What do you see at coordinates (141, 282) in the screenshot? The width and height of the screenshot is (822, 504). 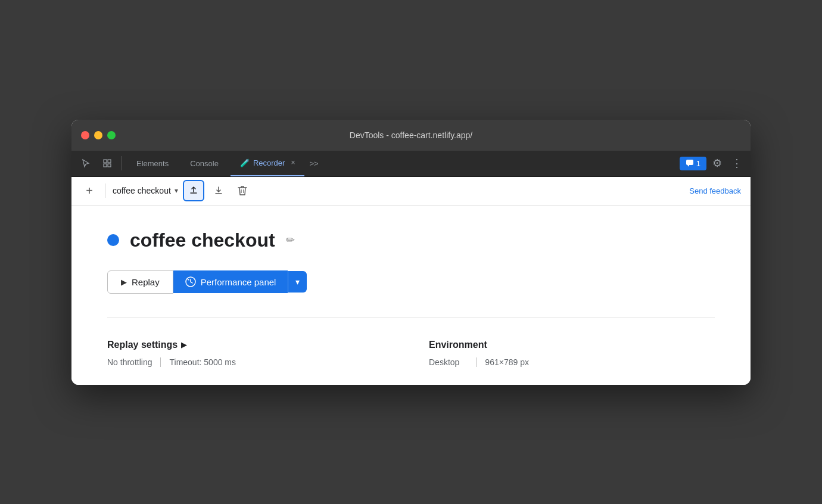 I see `replay-button: ▶ Replay` at bounding box center [141, 282].